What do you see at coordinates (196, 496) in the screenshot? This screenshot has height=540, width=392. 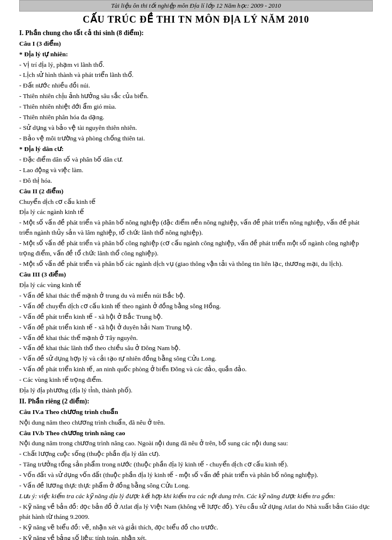 I see `luu-y: Lưu ý: việc kiểm tra các kỹ năng địa lý …` at bounding box center [196, 496].